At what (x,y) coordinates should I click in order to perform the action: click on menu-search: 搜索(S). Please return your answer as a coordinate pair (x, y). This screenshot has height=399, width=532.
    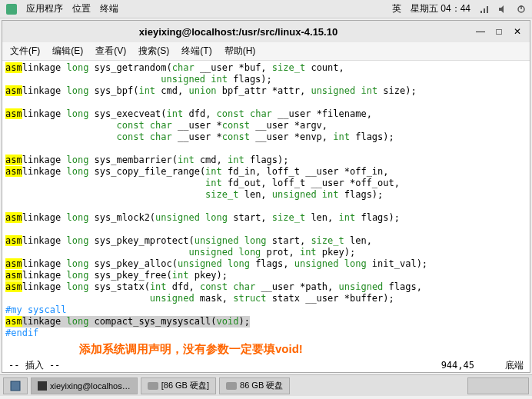
    Looking at the image, I should click on (154, 51).